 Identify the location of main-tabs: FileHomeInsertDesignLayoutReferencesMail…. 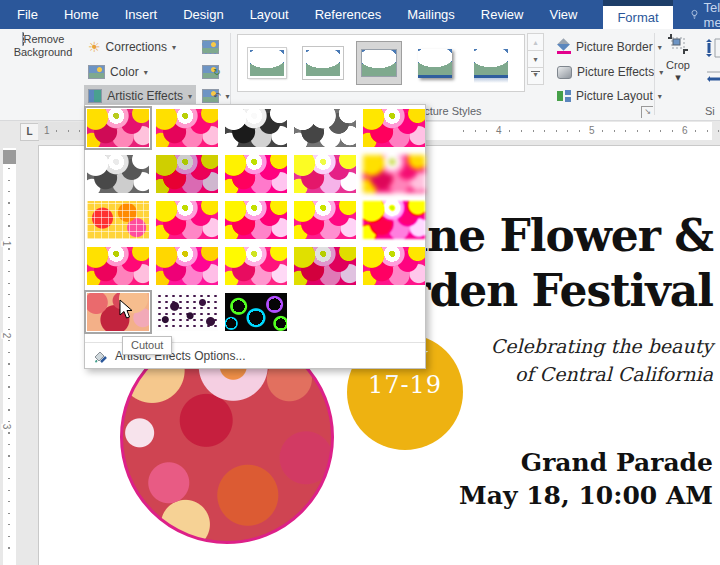
(310, 14).